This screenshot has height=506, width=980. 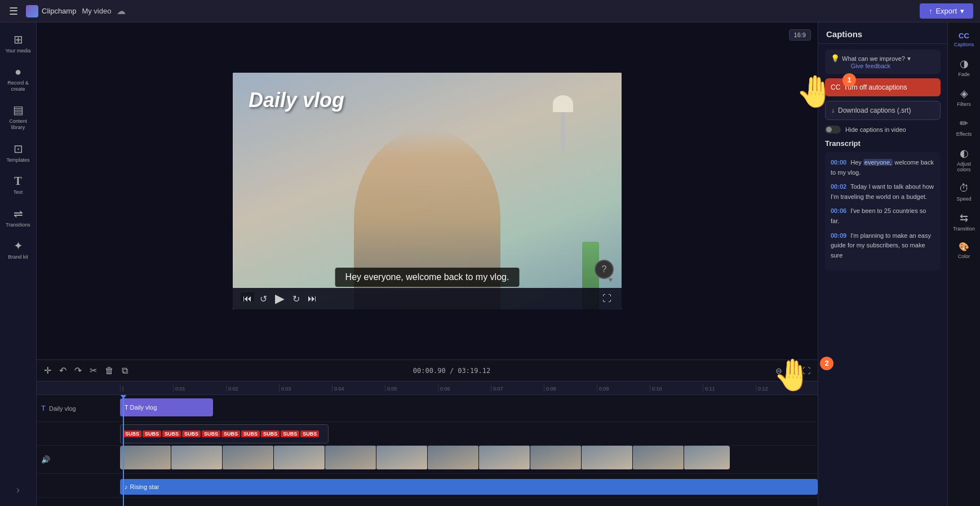 I want to click on brand-kit-icon: ✦, so click(x=18, y=246).